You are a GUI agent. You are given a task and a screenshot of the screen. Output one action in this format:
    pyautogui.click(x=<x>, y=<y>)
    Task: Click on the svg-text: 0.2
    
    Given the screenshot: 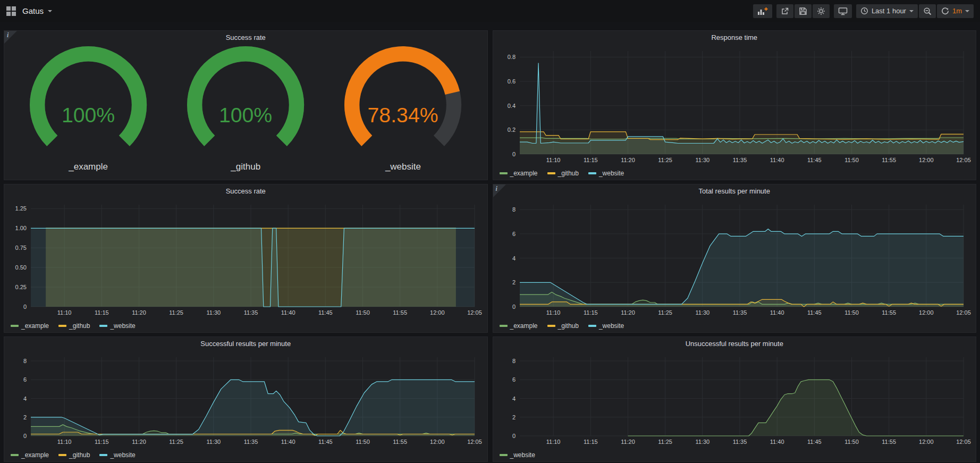 What is the action you would take?
    pyautogui.click(x=511, y=130)
    